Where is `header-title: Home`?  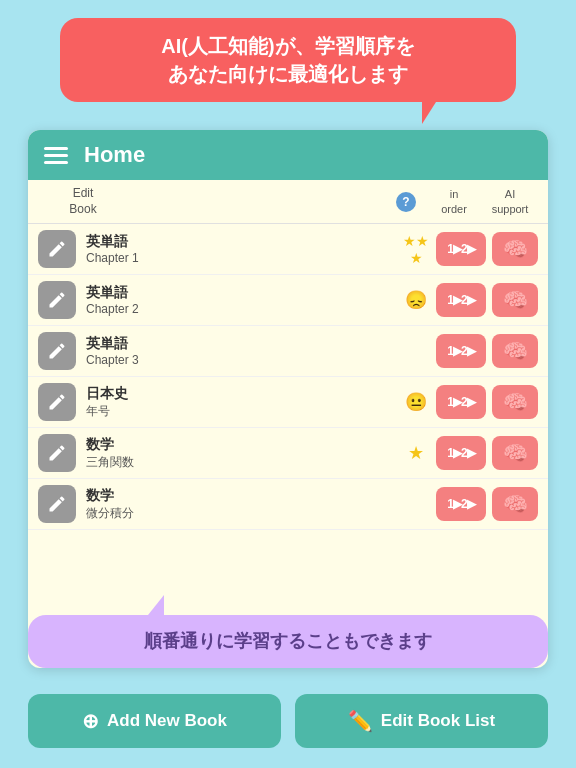 header-title: Home is located at coordinates (114, 155).